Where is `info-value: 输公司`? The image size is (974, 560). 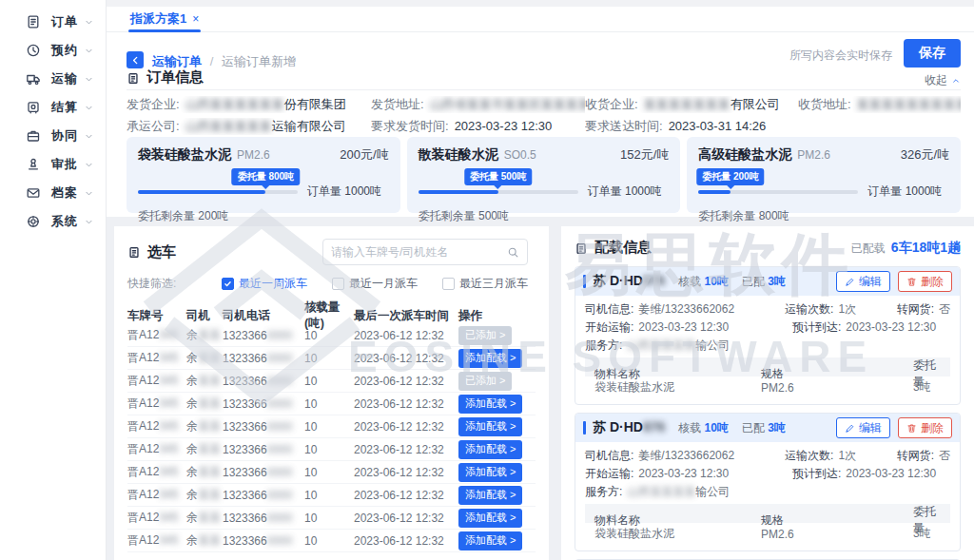
info-value: 输公司 is located at coordinates (712, 492).